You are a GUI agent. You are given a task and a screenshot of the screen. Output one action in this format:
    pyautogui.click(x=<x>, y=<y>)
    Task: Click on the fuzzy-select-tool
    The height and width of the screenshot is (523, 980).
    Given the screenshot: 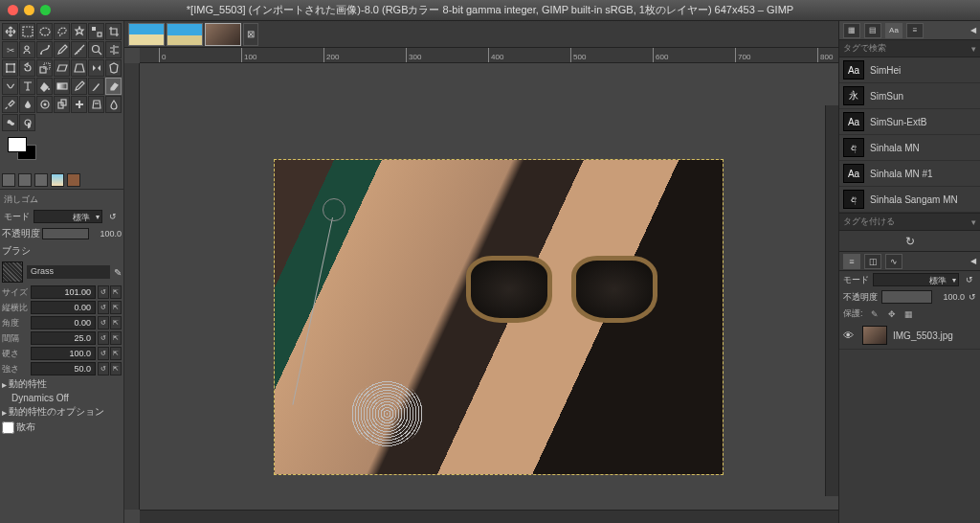 What is the action you would take?
    pyautogui.click(x=78, y=32)
    